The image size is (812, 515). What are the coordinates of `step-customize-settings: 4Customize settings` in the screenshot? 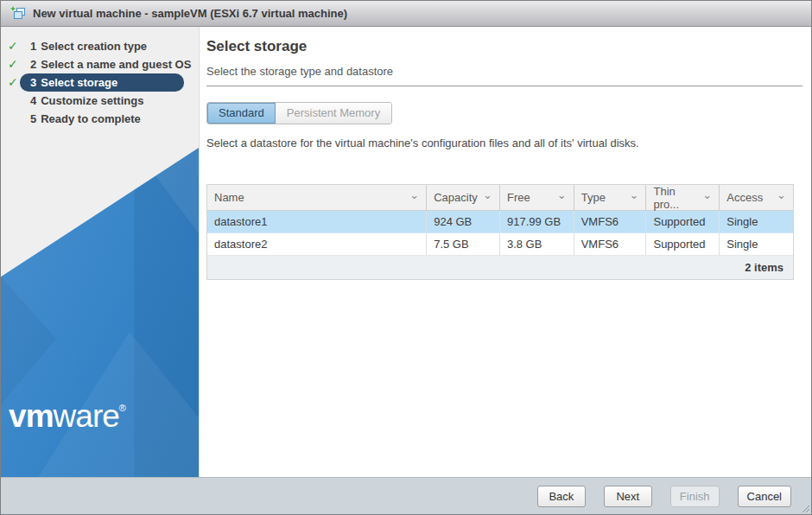 It's located at (100, 100).